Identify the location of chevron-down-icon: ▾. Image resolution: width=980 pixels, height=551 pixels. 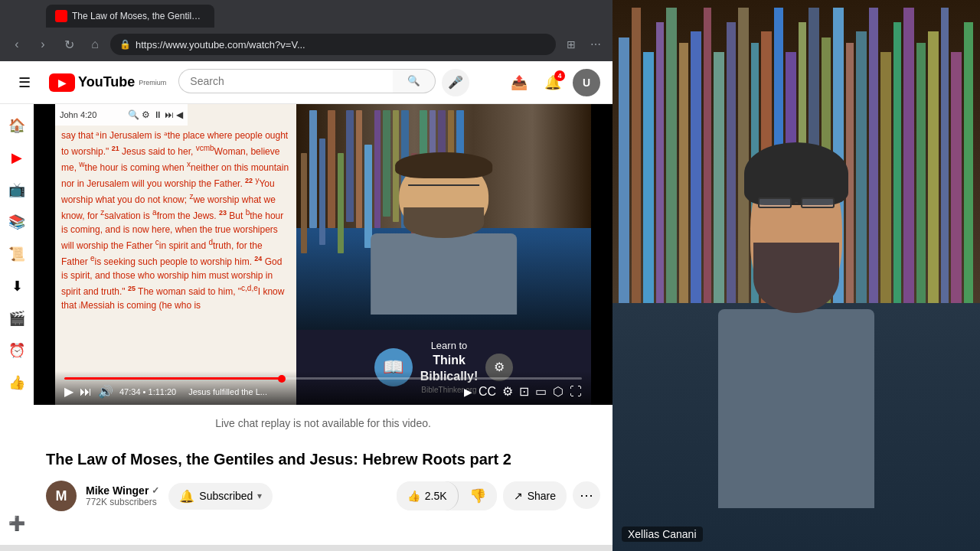
(260, 496).